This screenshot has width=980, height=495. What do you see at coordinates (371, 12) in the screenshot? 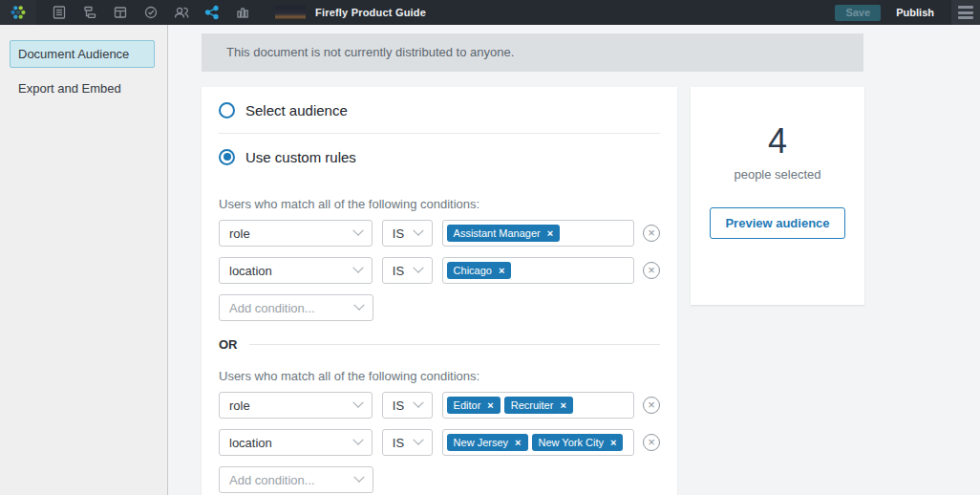
I see `document-title: Firefly Product Guide` at bounding box center [371, 12].